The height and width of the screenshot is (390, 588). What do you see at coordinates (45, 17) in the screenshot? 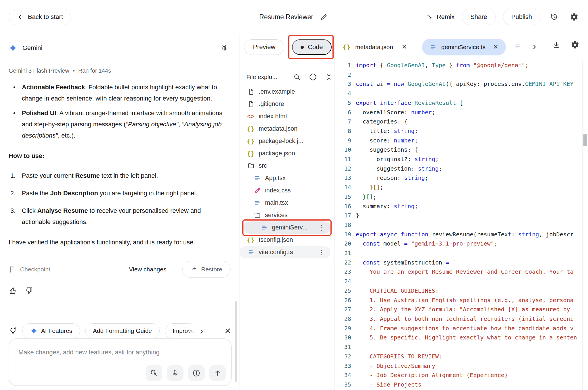
I see `back-label: Back to start` at bounding box center [45, 17].